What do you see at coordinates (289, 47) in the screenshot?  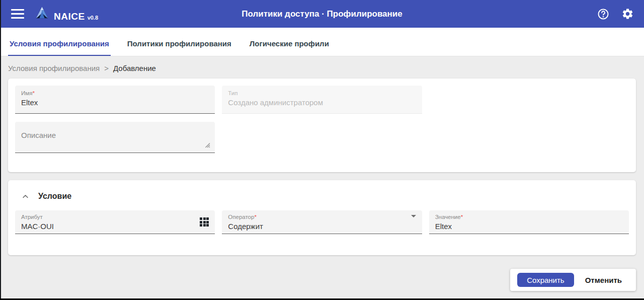 I see `tab-logical-profiles: Логические профили` at bounding box center [289, 47].